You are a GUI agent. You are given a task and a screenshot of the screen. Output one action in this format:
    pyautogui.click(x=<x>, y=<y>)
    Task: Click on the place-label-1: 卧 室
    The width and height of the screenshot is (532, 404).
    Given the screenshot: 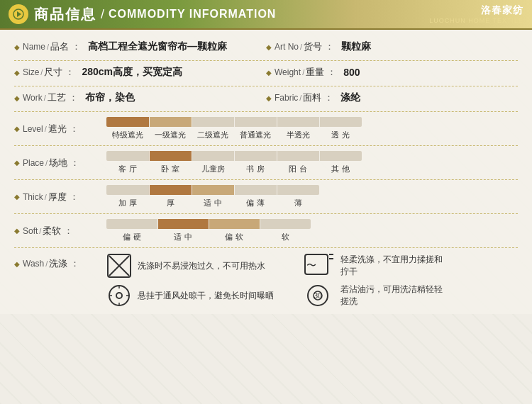 What is the action you would take?
    pyautogui.click(x=170, y=169)
    